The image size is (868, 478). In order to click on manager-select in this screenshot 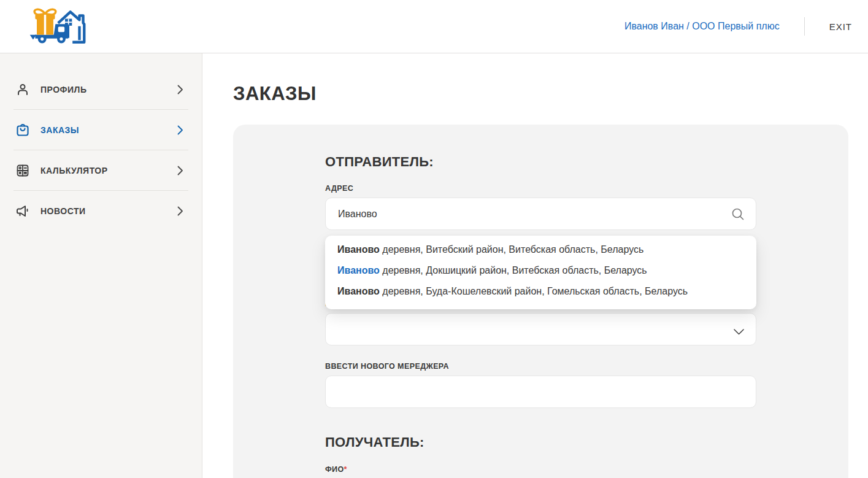, I will do `click(541, 329)`.